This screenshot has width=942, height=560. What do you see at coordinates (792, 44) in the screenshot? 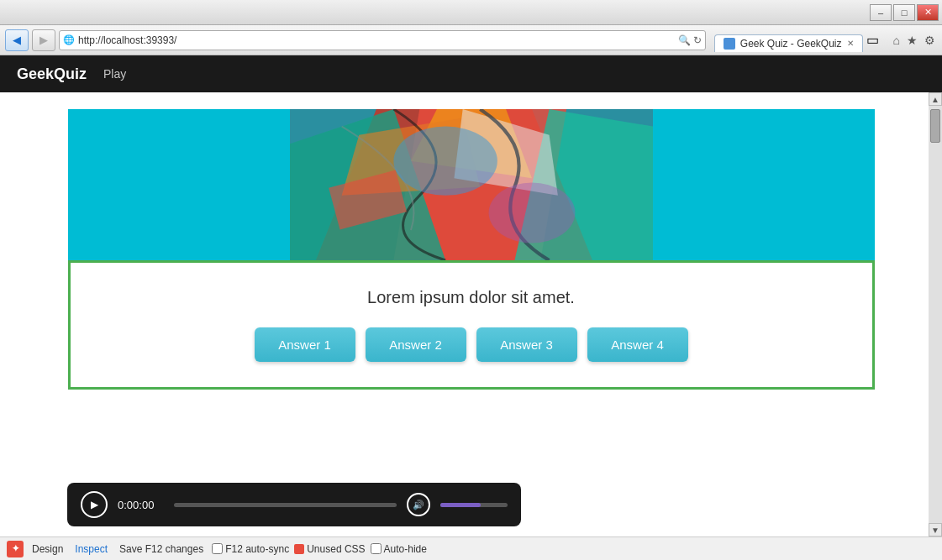
I see `tab-label: Geek Quiz - GeekQuiz` at bounding box center [792, 44].